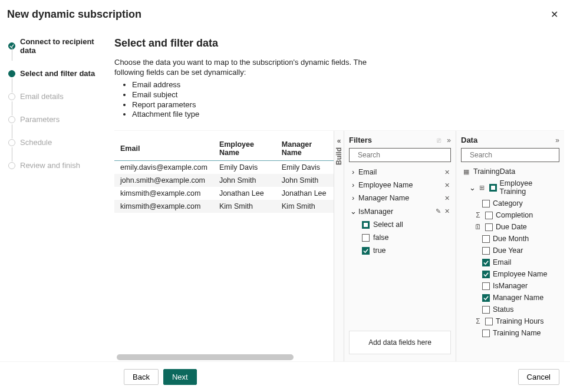 This screenshot has width=570, height=392. What do you see at coordinates (180, 377) in the screenshot?
I see `next-button: Next` at bounding box center [180, 377].